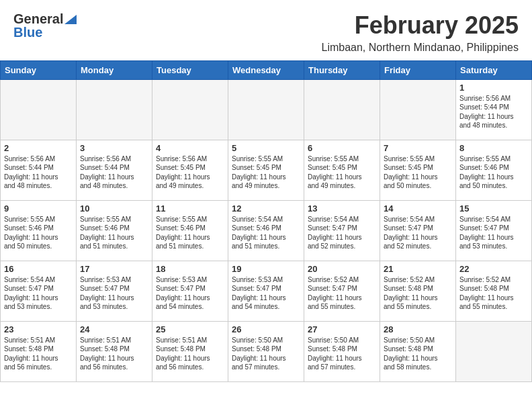 Image resolution: width=532 pixels, height=411 pixels. What do you see at coordinates (418, 269) in the screenshot?
I see `day-number: 21` at bounding box center [418, 269].